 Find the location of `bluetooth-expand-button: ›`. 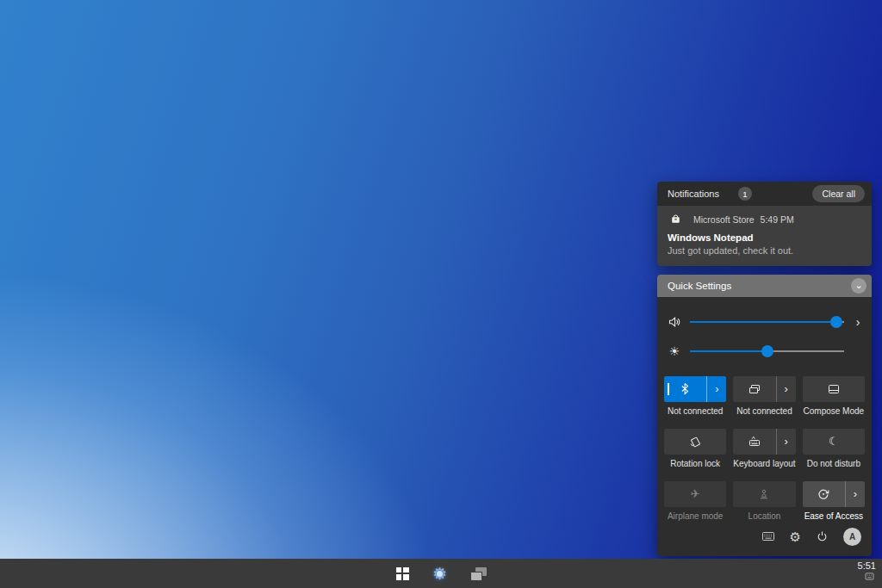

bluetooth-expand-button: › is located at coordinates (717, 389).